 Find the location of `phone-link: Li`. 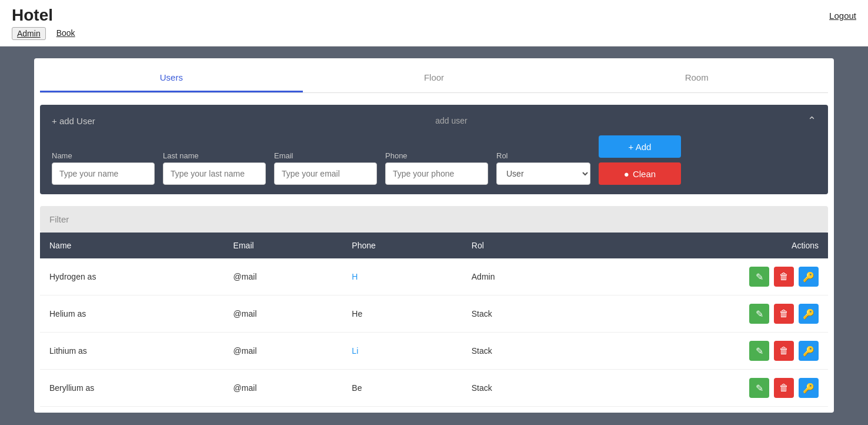

phone-link: Li is located at coordinates (355, 351).